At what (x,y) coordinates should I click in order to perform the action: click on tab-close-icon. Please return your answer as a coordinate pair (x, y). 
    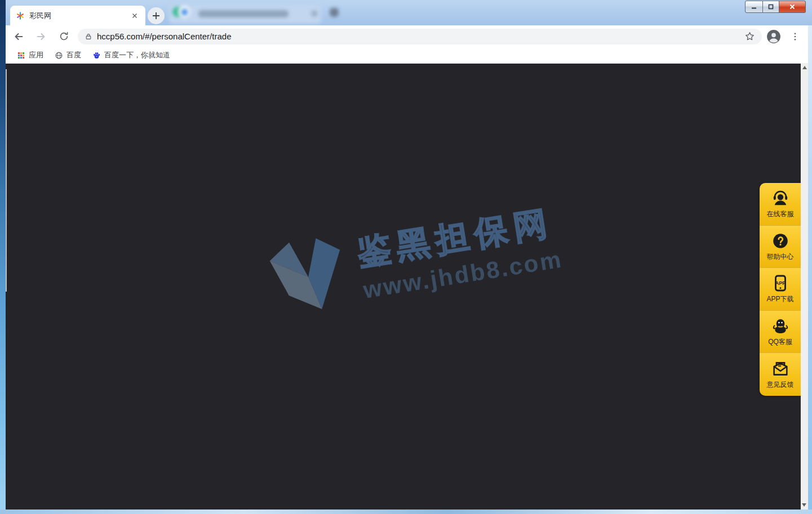
    Looking at the image, I should click on (135, 16).